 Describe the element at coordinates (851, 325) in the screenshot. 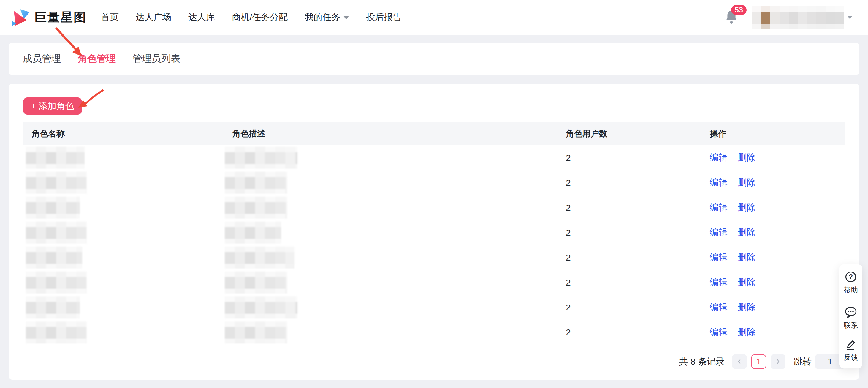

I see `contact-label: 联系` at that location.